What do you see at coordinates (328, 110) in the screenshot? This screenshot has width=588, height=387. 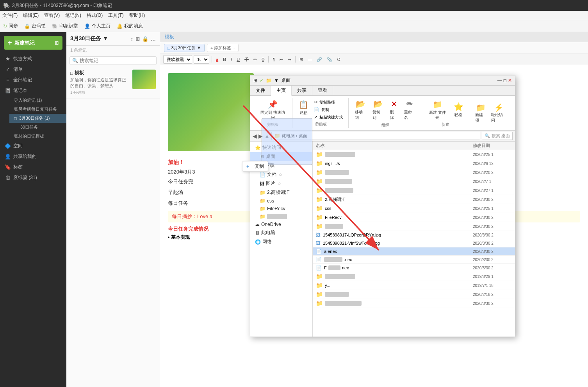 I see `fe-copy-btn: 📄 复制` at bounding box center [328, 110].